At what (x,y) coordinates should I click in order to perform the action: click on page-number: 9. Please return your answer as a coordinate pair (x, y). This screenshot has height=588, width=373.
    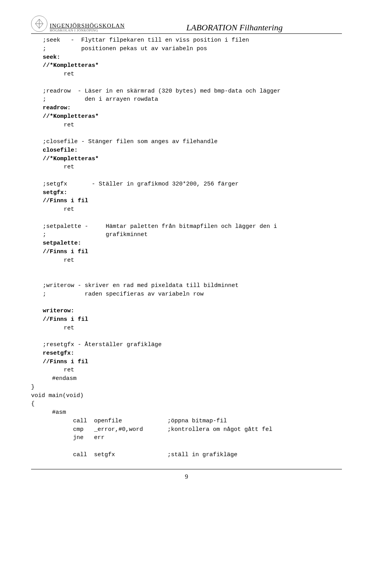
    Looking at the image, I should click on (186, 477).